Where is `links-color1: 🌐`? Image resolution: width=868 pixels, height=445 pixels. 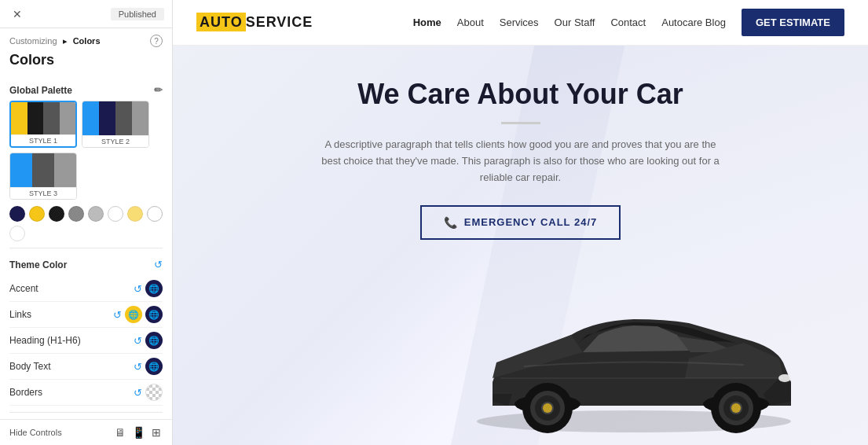
links-color1: 🌐 is located at coordinates (134, 314).